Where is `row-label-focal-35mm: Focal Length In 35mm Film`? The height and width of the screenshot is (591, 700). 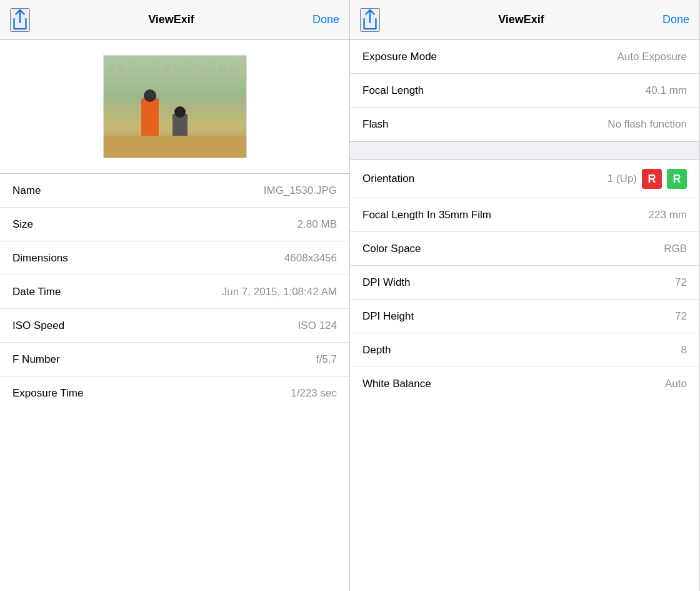
row-label-focal-35mm: Focal Length In 35mm Film is located at coordinates (427, 215).